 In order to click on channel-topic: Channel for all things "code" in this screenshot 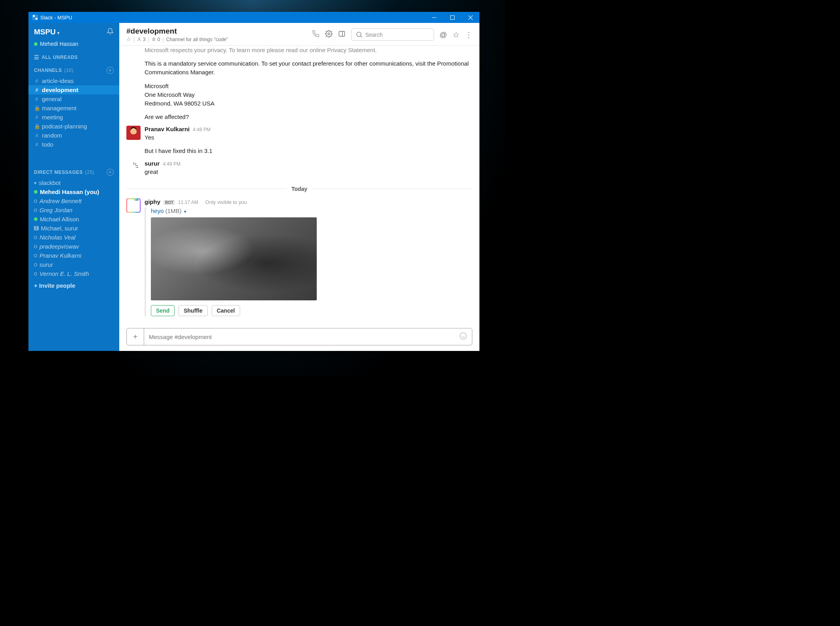, I will do `click(197, 40)`.